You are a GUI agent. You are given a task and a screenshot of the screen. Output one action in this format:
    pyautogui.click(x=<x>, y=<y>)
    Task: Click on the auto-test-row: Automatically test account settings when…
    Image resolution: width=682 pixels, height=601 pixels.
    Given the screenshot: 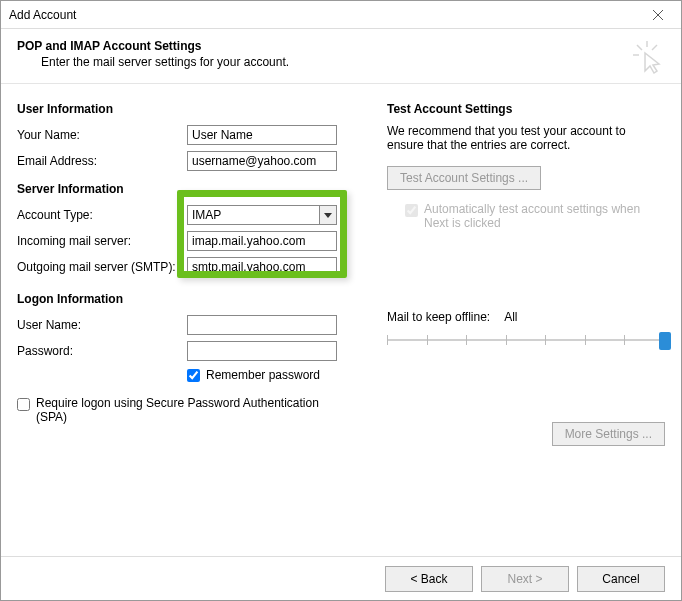 What is the action you would take?
    pyautogui.click(x=535, y=216)
    